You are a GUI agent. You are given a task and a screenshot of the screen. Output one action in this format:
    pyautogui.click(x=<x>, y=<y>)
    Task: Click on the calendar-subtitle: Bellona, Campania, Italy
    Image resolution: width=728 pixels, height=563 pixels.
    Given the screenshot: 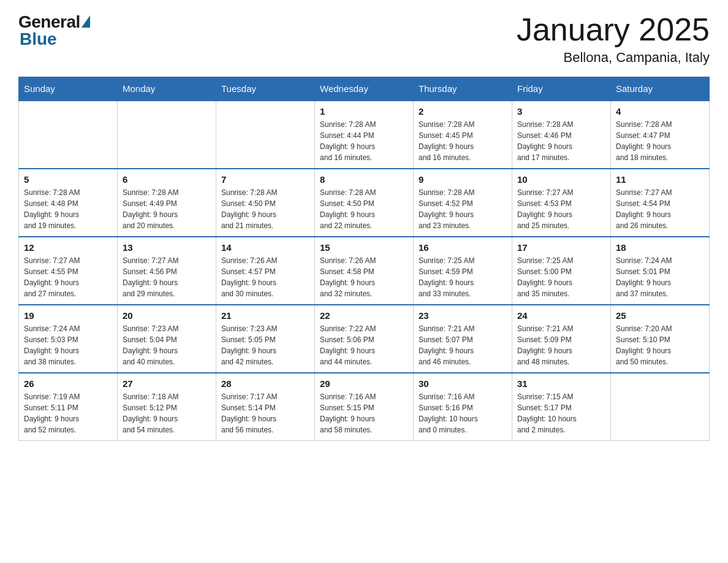 What is the action you would take?
    pyautogui.click(x=613, y=58)
    